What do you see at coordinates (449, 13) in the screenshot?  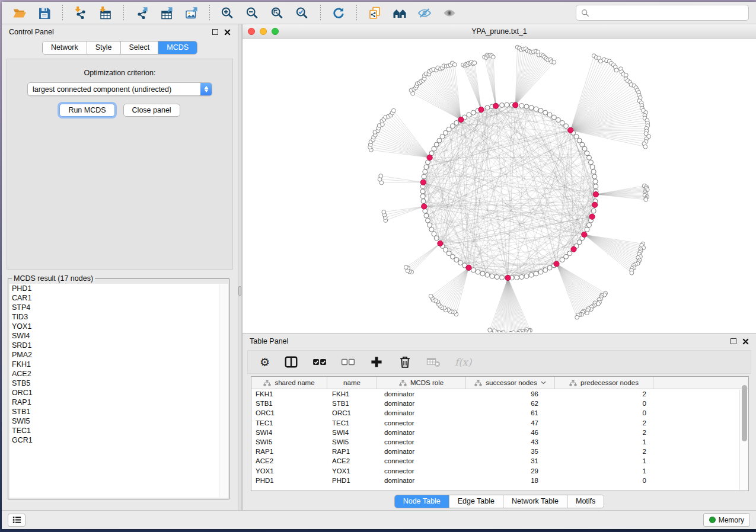 I see `show-all-button` at bounding box center [449, 13].